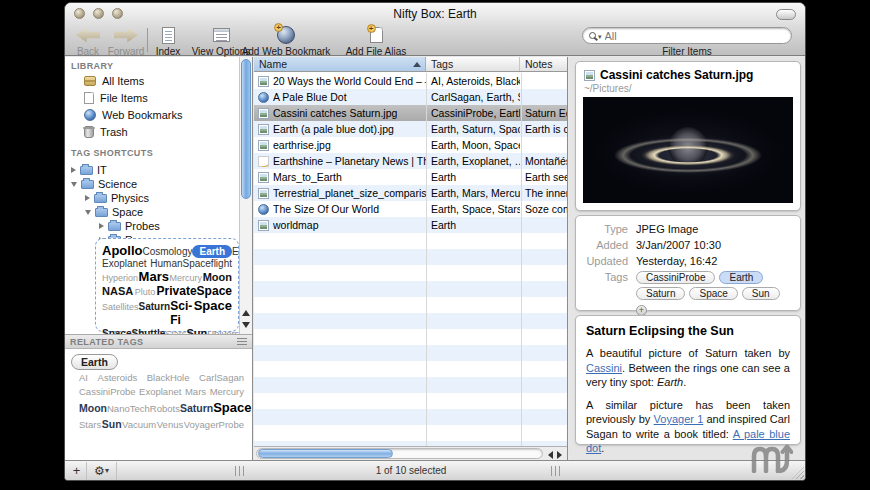 This screenshot has width=870, height=490. What do you see at coordinates (94, 362) in the screenshot?
I see `related-selected-tag-pill: Earth` at bounding box center [94, 362].